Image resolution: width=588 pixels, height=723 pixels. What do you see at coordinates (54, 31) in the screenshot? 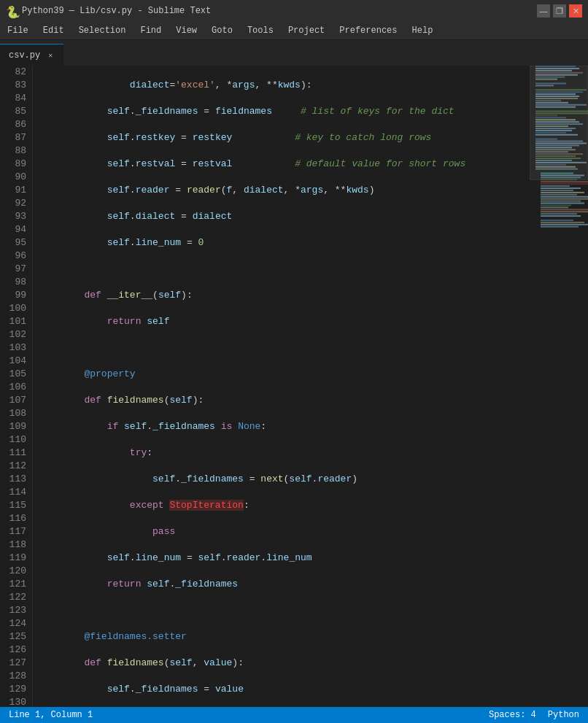
I see `menu-edit: Edit` at bounding box center [54, 31].